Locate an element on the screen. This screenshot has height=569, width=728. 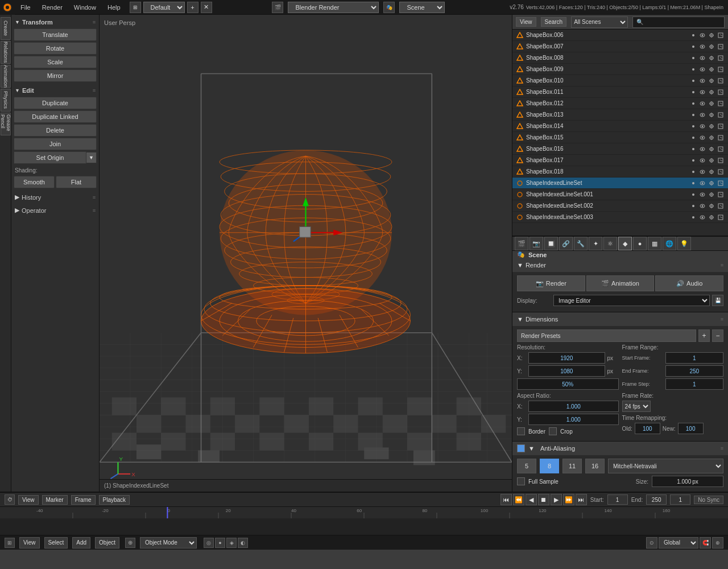
bottom-object-btn: Object is located at coordinates (107, 543).